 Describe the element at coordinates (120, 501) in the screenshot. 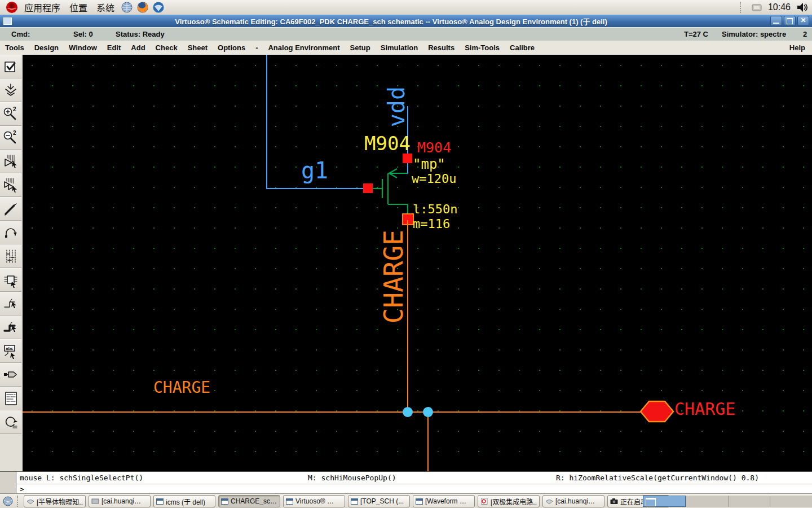

I see `task-button-2: [cai.huanqi…` at that location.